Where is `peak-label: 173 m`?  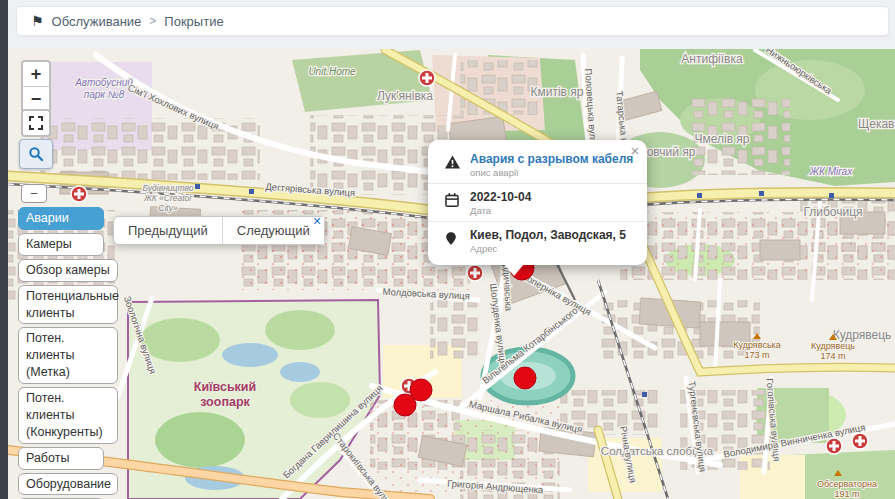 peak-label: 173 m is located at coordinates (756, 355).